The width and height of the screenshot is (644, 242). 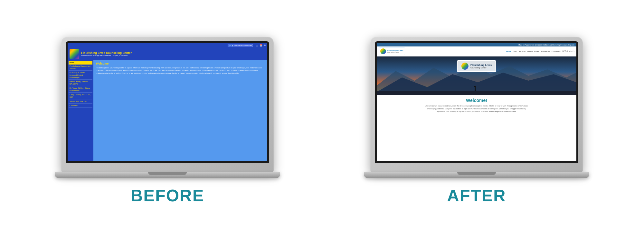 I want to click on before-laptop-notch, so click(x=167, y=174).